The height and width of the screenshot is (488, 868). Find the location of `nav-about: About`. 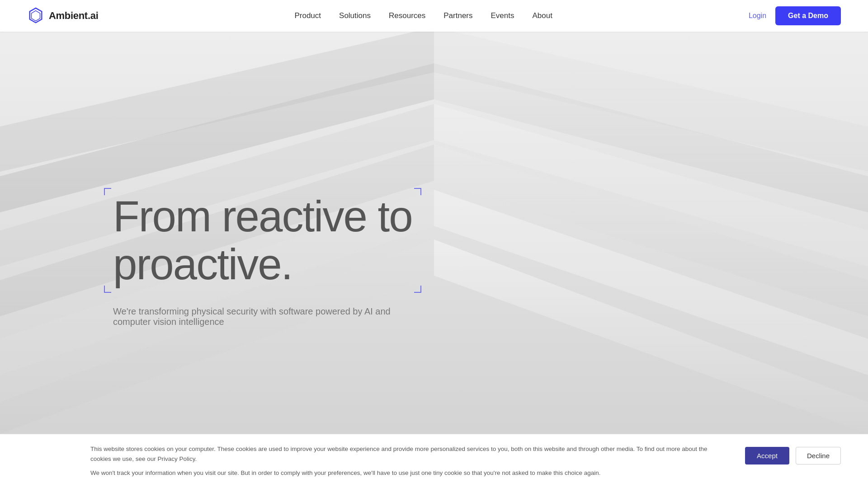

nav-about: About is located at coordinates (542, 15).